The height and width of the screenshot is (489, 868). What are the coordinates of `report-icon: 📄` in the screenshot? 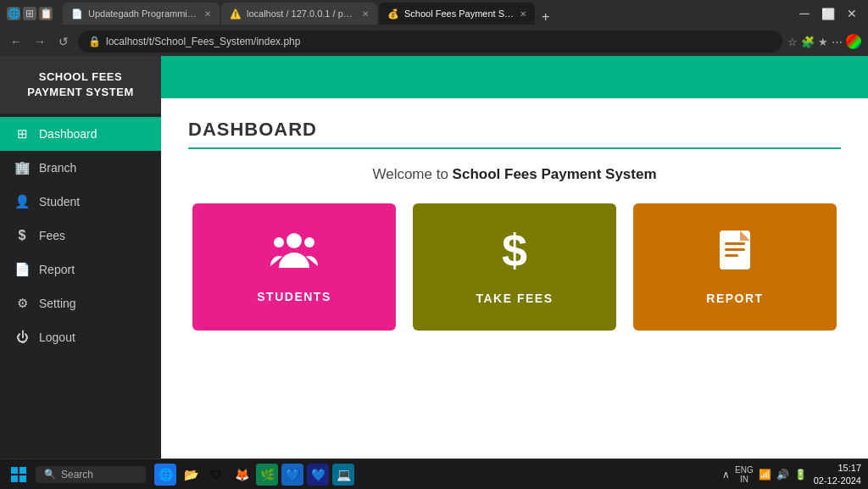 It's located at (22, 270).